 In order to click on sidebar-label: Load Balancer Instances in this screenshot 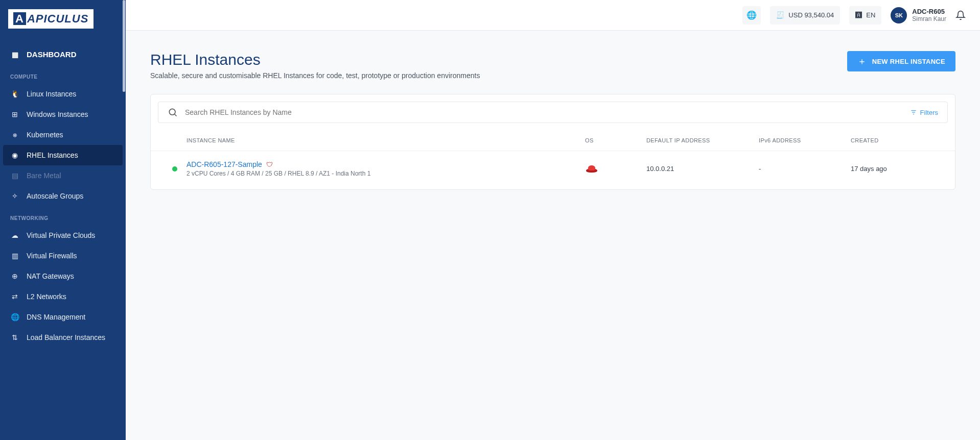, I will do `click(66, 337)`.